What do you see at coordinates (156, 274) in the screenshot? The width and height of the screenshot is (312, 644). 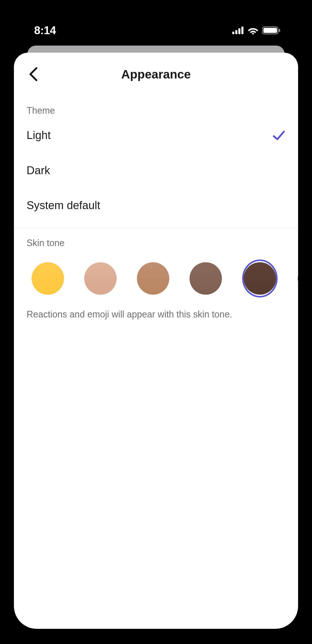 I see `skin-tone-row` at bounding box center [156, 274].